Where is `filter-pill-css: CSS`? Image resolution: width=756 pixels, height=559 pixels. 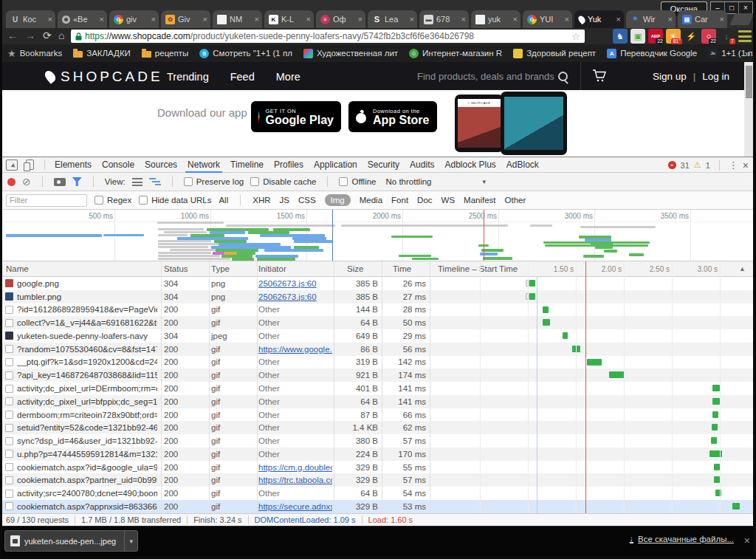
filter-pill-css: CSS is located at coordinates (307, 200).